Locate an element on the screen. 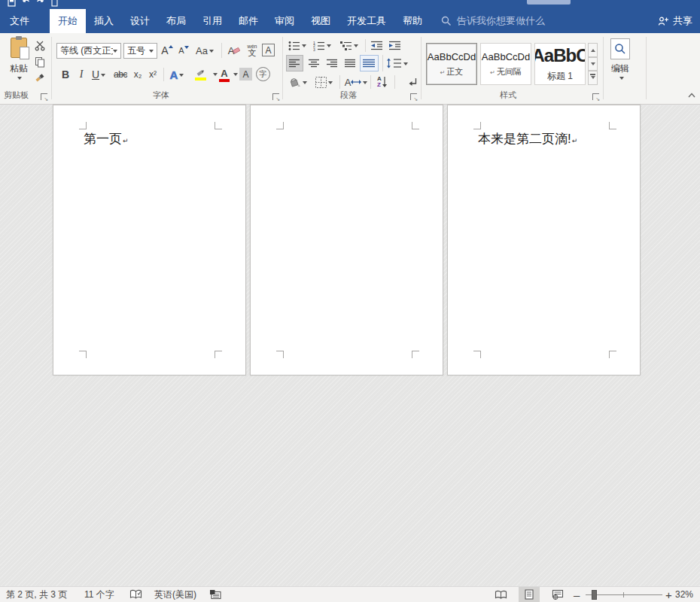  tab-developer: 开发工具 is located at coordinates (367, 21).